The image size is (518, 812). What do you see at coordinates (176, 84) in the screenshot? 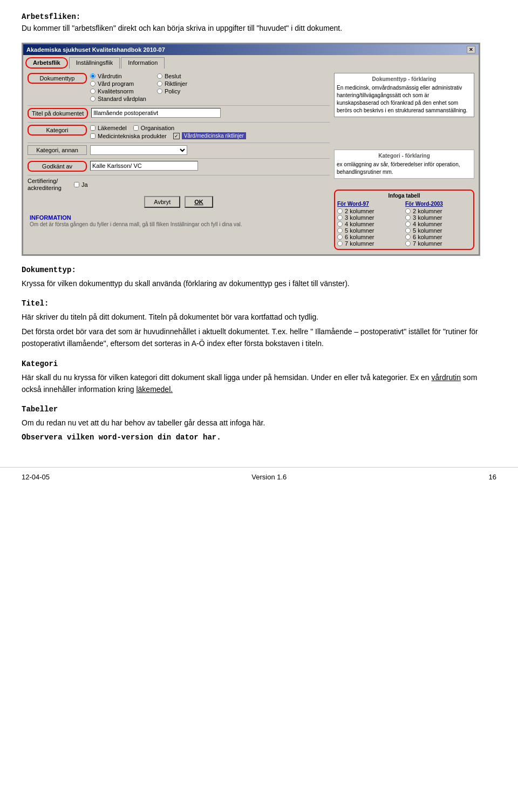
I see `radio-riktlinjer-label: Riktlinjer` at bounding box center [176, 84].